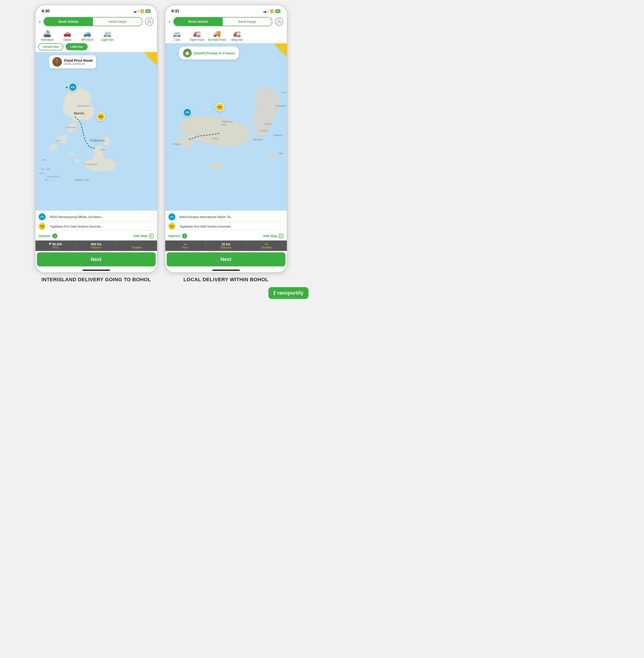  I want to click on vehicle-selector-right: 🚐 J Van 🚛 Open Truck 🚚 6w Fwd Truck 🚛 Wi…, so click(226, 36).